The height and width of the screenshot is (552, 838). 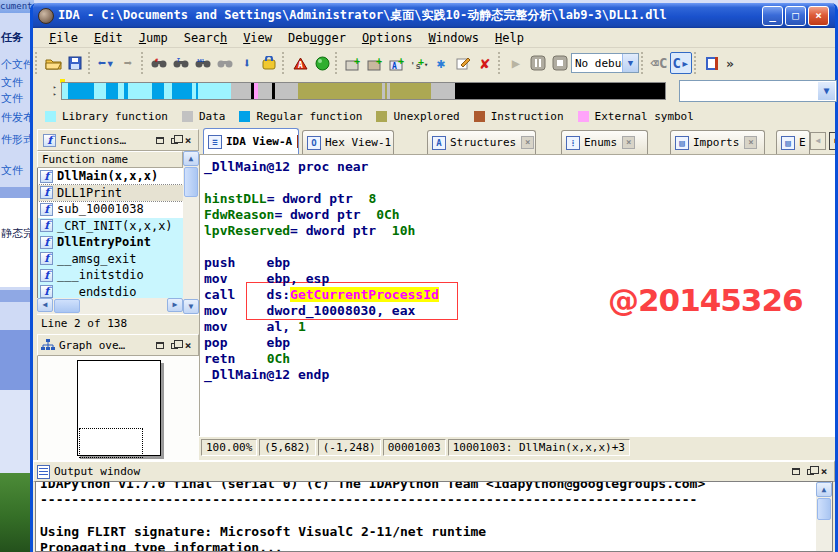 I want to click on compile-icon: C▸, so click(x=681, y=63).